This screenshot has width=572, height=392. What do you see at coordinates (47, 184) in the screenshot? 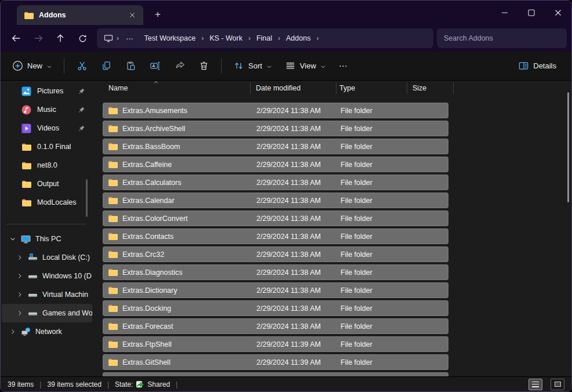
I see `sidebar-item-output: Output` at bounding box center [47, 184].